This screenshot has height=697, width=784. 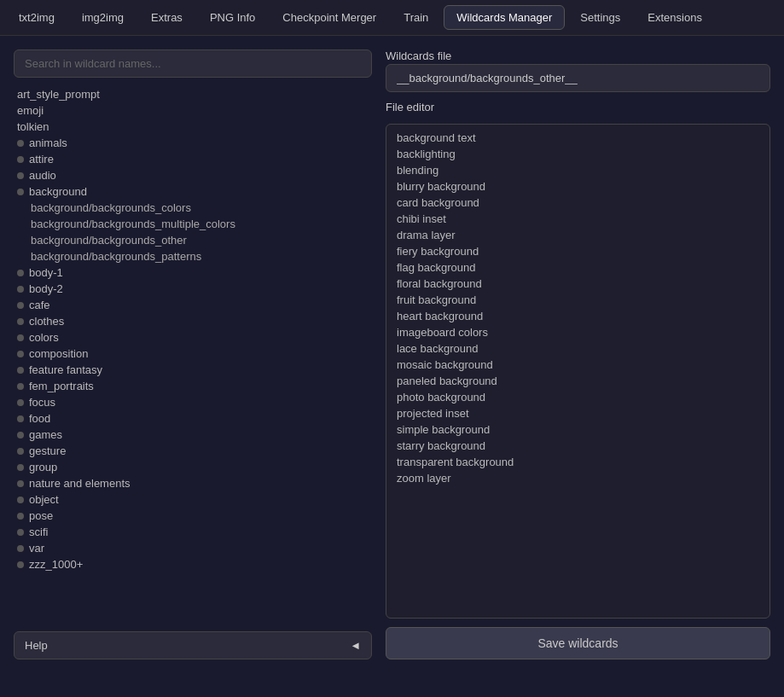 What do you see at coordinates (578, 251) in the screenshot?
I see `list-item: fiery background` at bounding box center [578, 251].